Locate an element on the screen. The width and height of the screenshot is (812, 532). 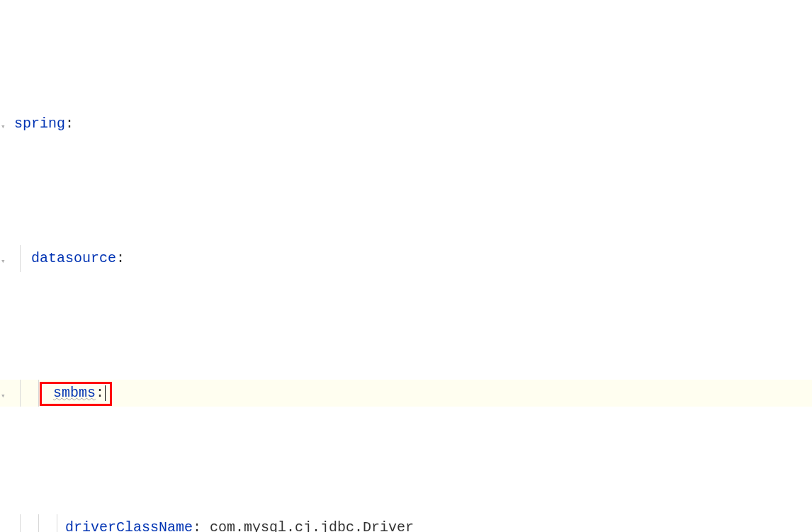
yaml-key: datasource is located at coordinates (74, 258).